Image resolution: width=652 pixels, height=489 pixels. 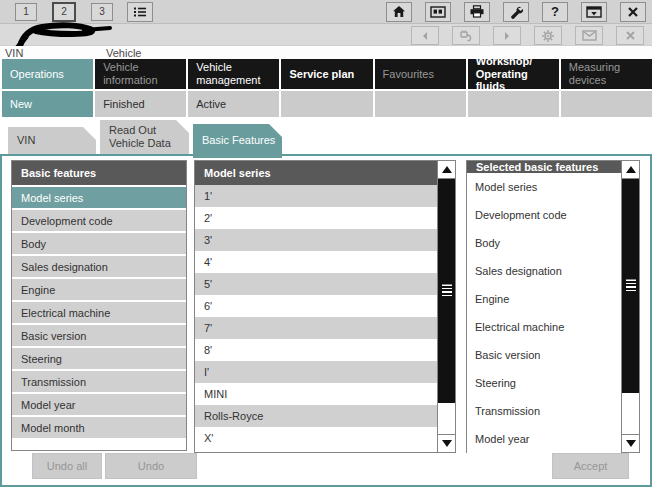 What do you see at coordinates (466, 36) in the screenshot?
I see `vehicle-connection-button` at bounding box center [466, 36].